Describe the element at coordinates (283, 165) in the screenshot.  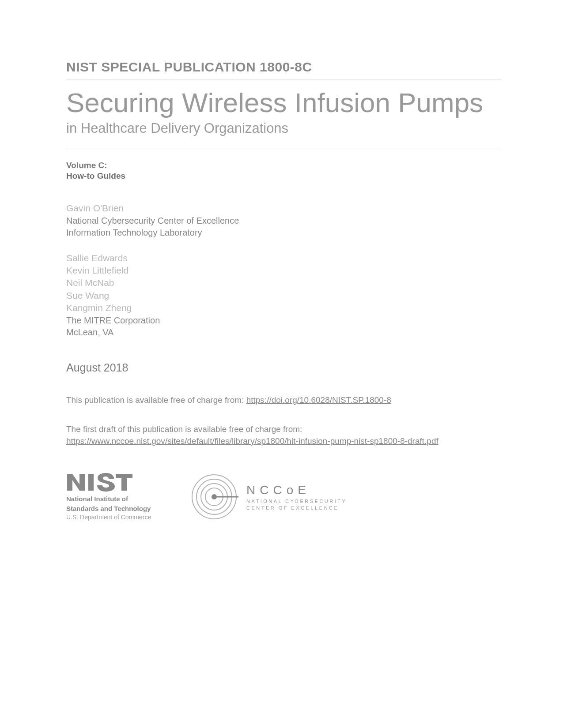
I see `volume-label: Volume C:` at that location.